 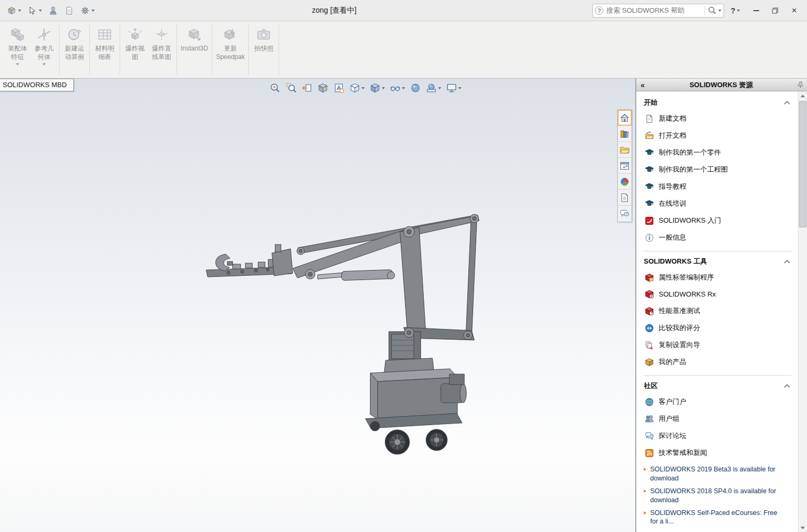 I want to click on arrow-bullet-icon, so click(x=645, y=469).